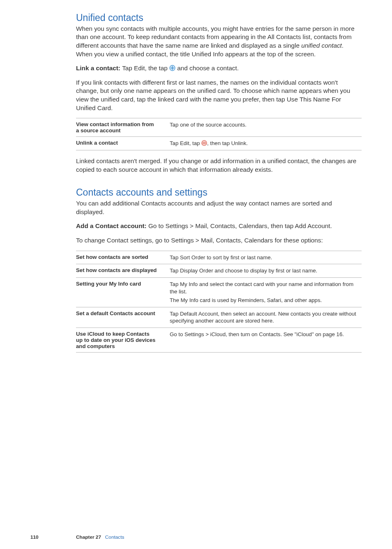  I want to click on text: and choose a contact., so click(207, 68).